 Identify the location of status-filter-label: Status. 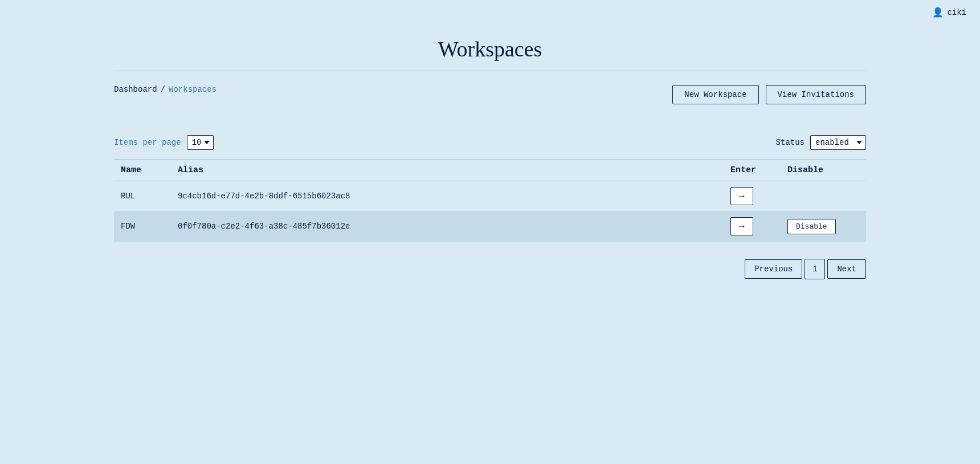
(790, 143).